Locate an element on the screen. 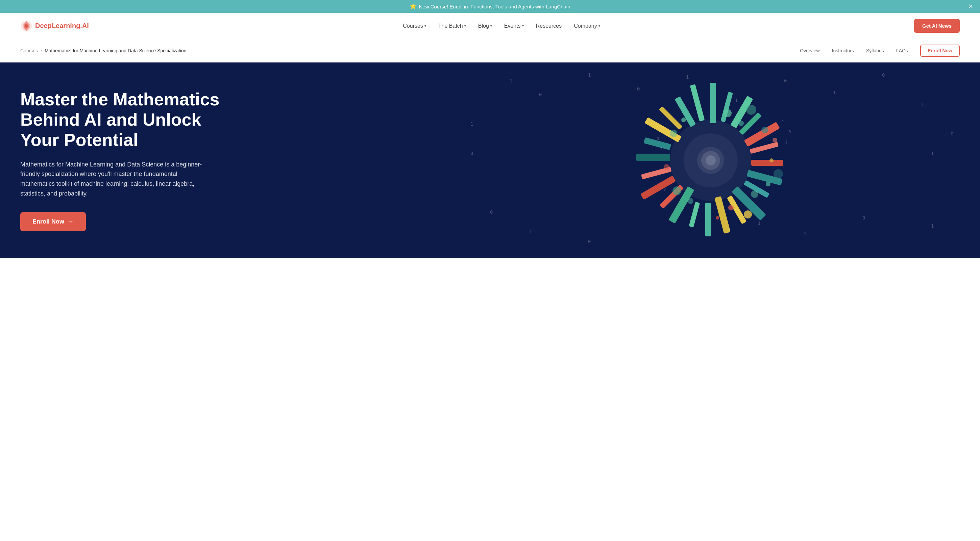 The height and width of the screenshot is (541, 980). nav-links: Courses ▾ The Batch ▾ Blog ▾ Events ▾ Re… is located at coordinates (501, 26).